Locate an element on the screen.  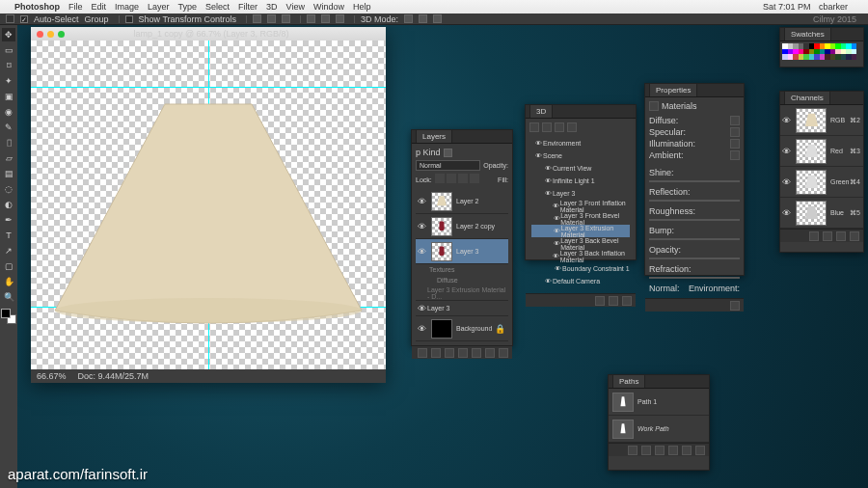
3d-node: 👁Scene is located at coordinates (581, 156).